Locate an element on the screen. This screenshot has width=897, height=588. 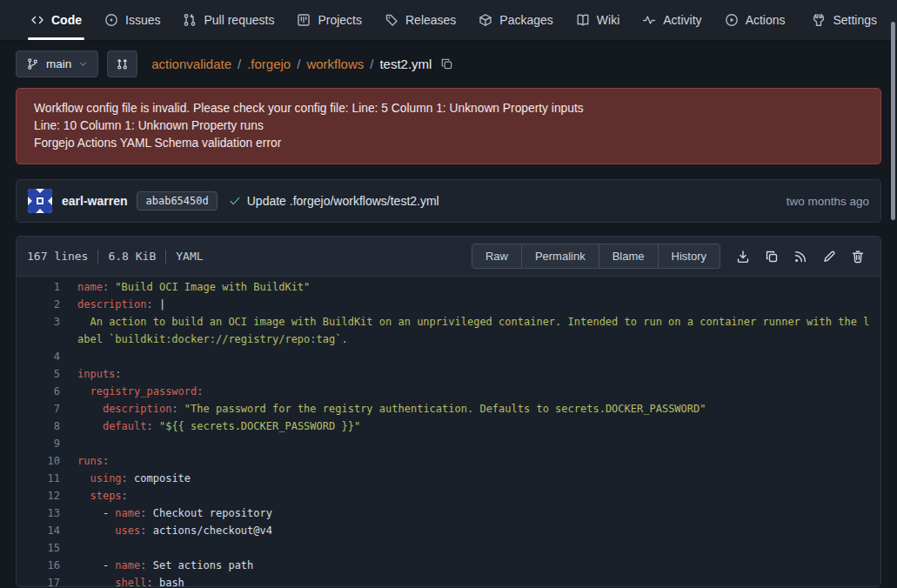
line-number: 2 is located at coordinates (47, 304).